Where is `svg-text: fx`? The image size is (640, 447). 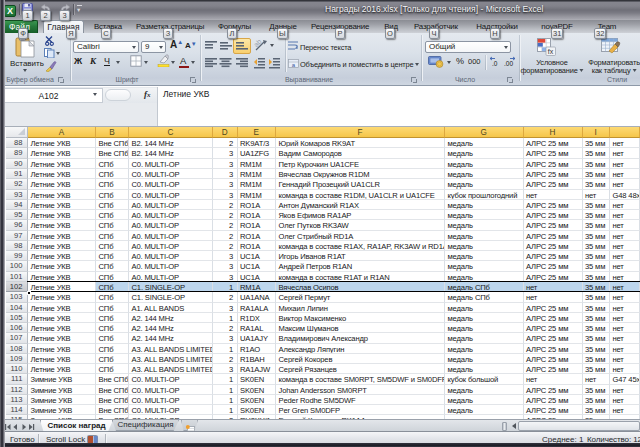 svg-text: fx is located at coordinates (551, 52).